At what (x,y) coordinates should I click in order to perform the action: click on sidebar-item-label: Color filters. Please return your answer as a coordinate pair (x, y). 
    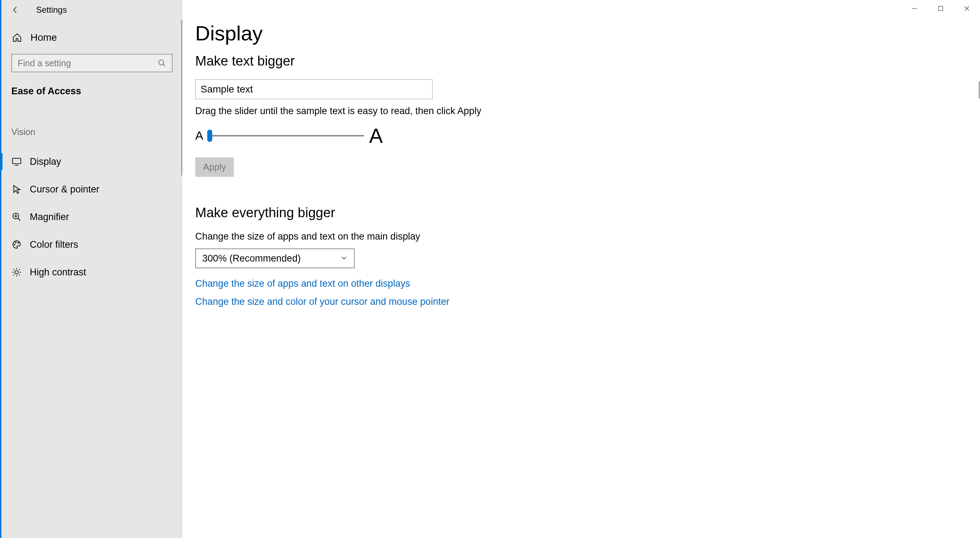
    Looking at the image, I should click on (54, 245).